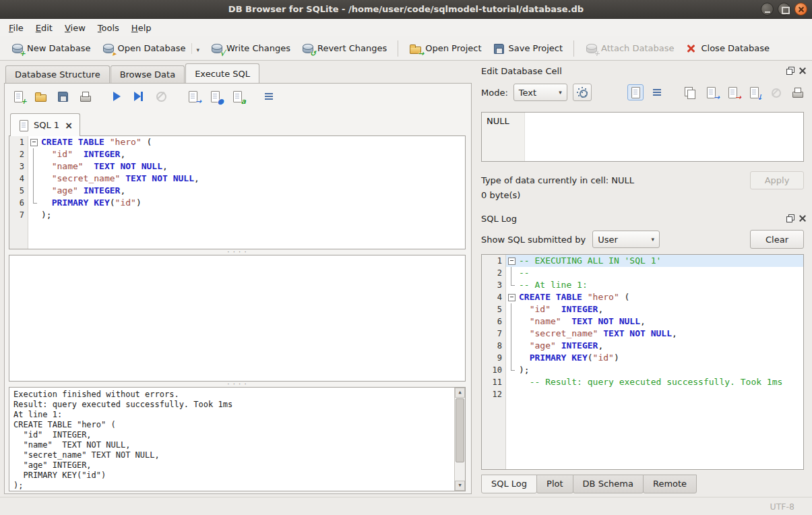  What do you see at coordinates (643, 137) in the screenshot?
I see `cell-editor: NULL` at bounding box center [643, 137].